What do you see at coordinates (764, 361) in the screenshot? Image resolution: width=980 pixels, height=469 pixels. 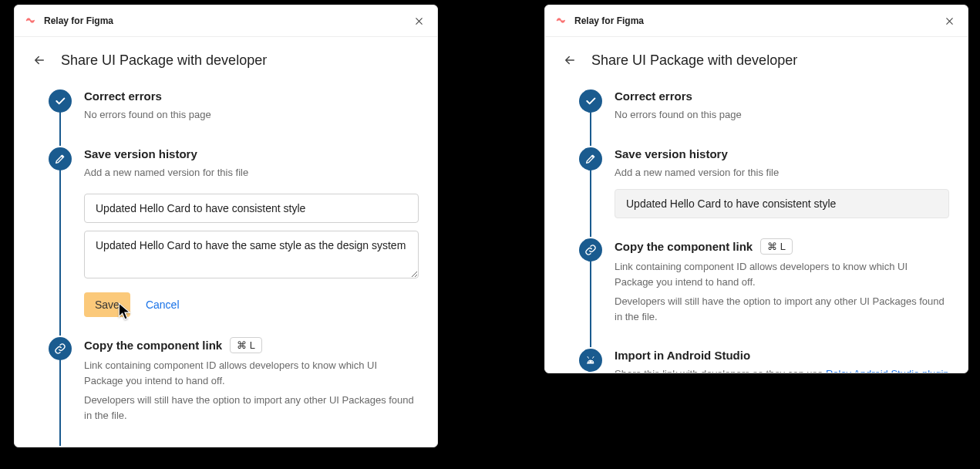 I see `step-import-android: Import in Android Studio Share this link…` at bounding box center [764, 361].